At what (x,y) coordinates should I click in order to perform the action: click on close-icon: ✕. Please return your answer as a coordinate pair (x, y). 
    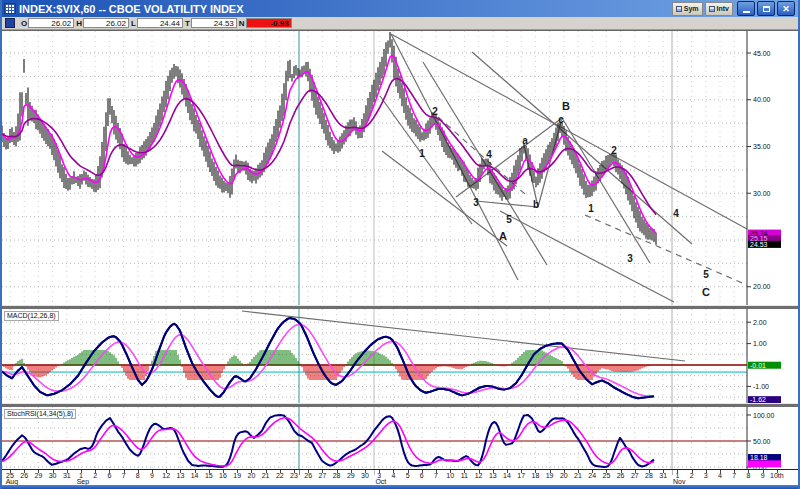
    Looking at the image, I should click on (786, 9).